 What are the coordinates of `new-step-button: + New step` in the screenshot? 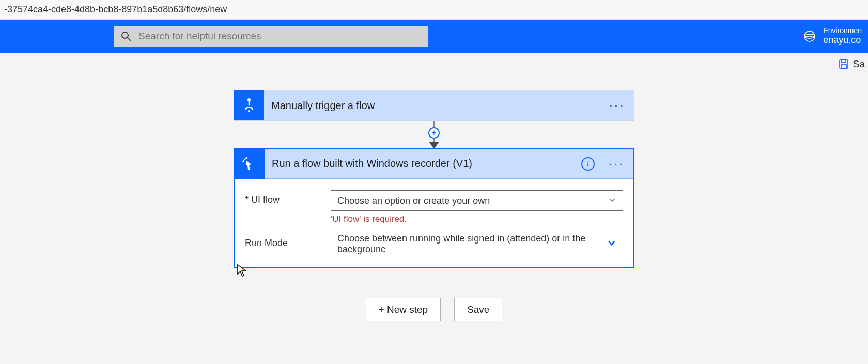 It's located at (404, 309).